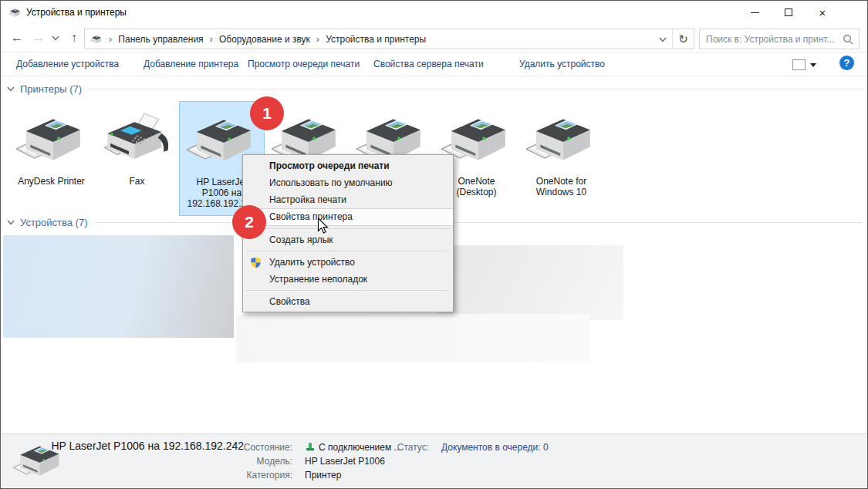 This screenshot has width=868, height=489. Describe the element at coordinates (262, 475) in the screenshot. I see `details-category-label: Категория:` at that location.